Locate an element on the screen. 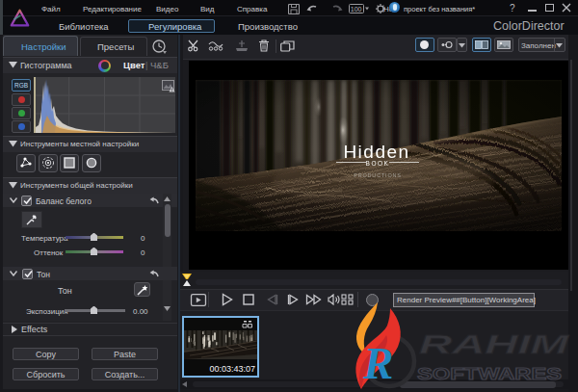 This screenshot has width=578, height=392. svg-text: 100 is located at coordinates (356, 10).